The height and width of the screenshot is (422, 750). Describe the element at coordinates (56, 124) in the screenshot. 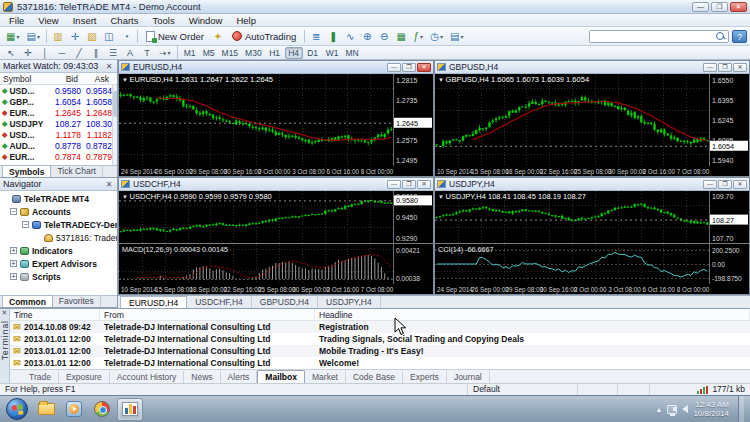

I see `market-watch-row: ◆USDJPY108.27108.30` at that location.